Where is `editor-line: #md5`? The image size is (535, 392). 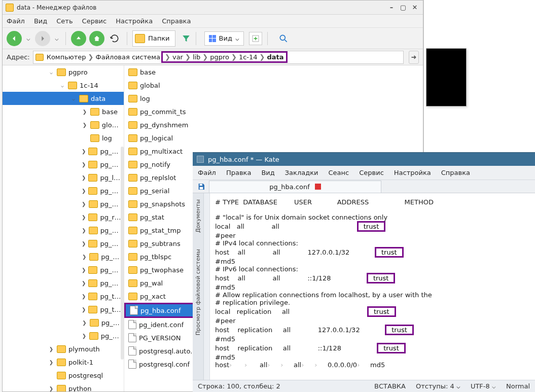
editor-line: #md5 is located at coordinates (373, 339).